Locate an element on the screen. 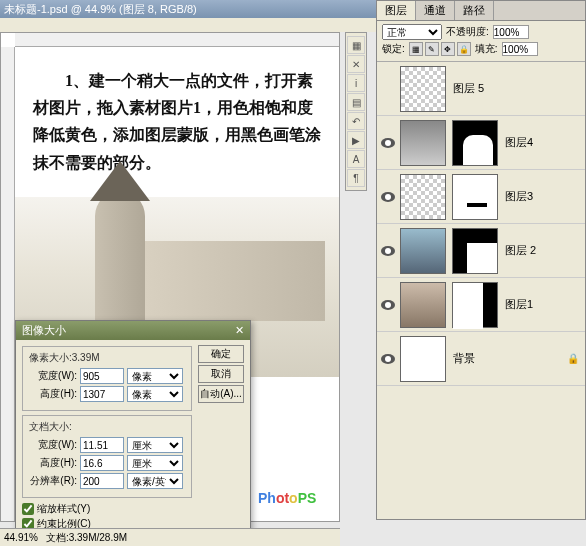  site-watermark: 查字典 教程网 is located at coordinates (577, 542).